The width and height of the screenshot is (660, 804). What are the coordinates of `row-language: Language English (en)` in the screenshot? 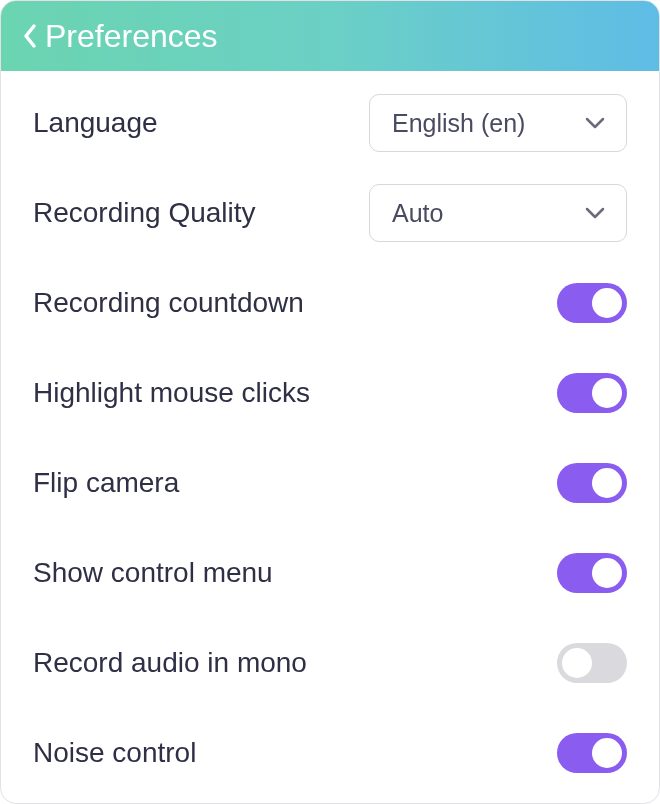 It's located at (330, 123).